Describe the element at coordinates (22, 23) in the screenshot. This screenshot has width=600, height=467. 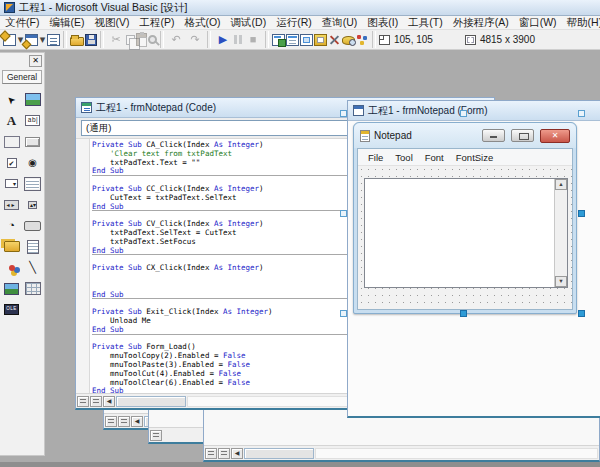
I see `menu-item: 文件(F)` at that location.